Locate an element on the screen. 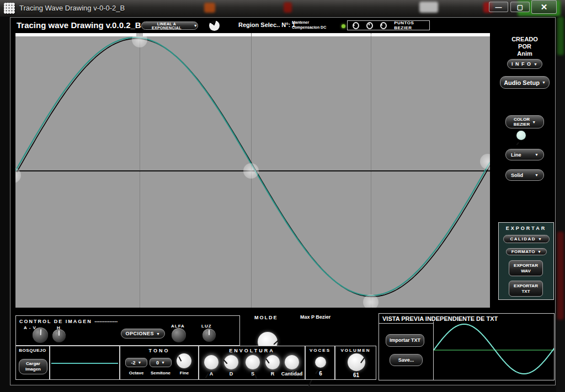  sketch-line is located at coordinates (85, 363).